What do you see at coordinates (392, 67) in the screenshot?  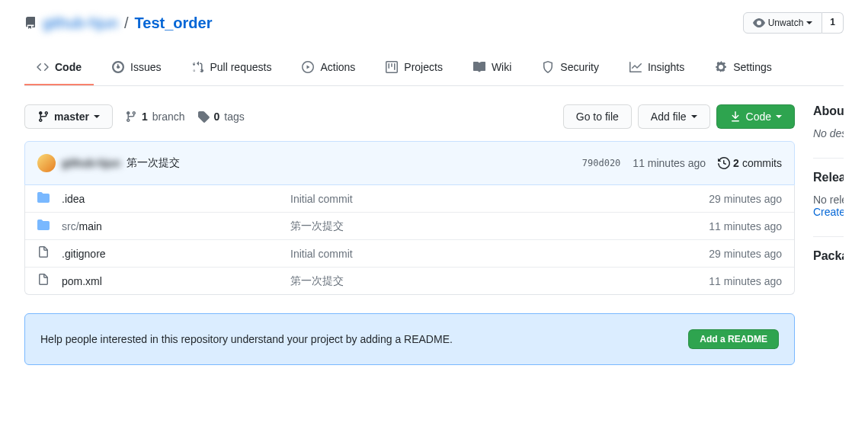 I see `project-icon` at bounding box center [392, 67].